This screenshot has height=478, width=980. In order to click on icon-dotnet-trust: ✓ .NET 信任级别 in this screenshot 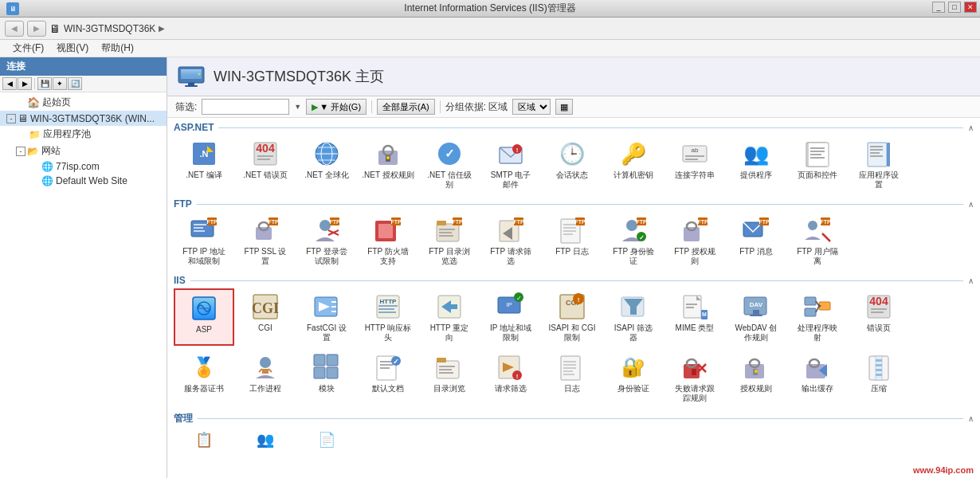, I will do `click(449, 164)`.